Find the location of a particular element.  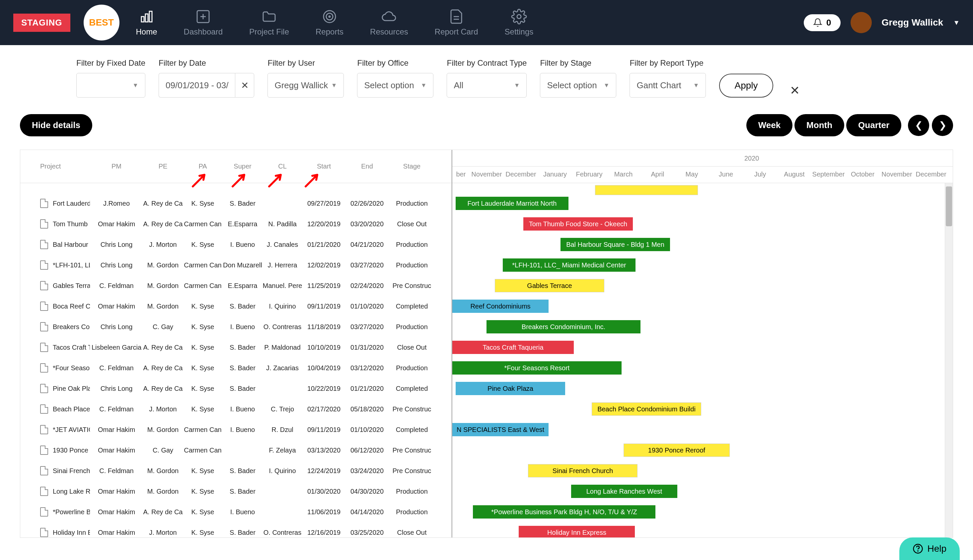

view-week: Week is located at coordinates (769, 125).